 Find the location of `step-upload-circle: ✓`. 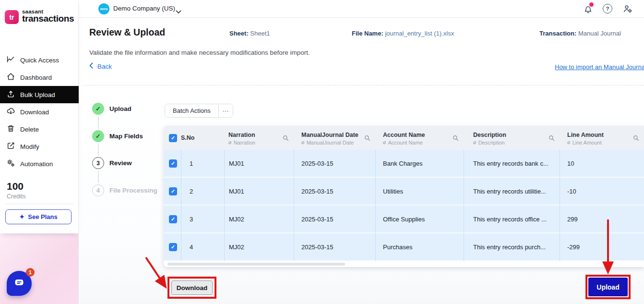

step-upload-circle: ✓ is located at coordinates (98, 109).